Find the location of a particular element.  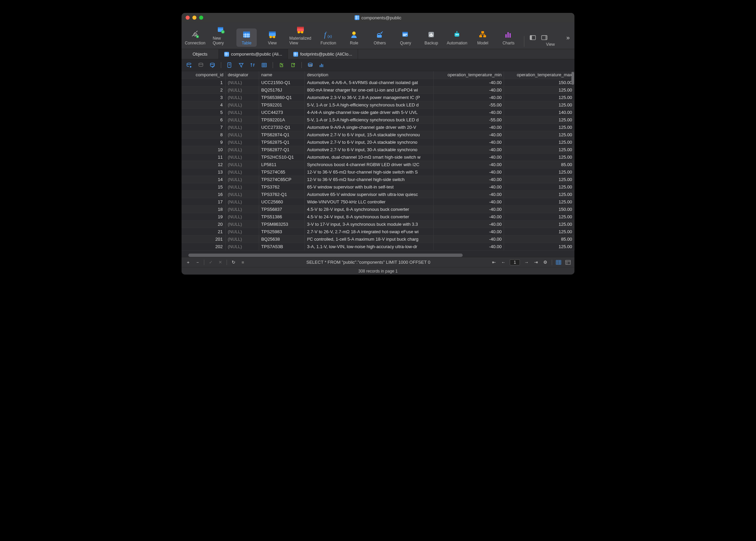

query-button: Query is located at coordinates (405, 38).